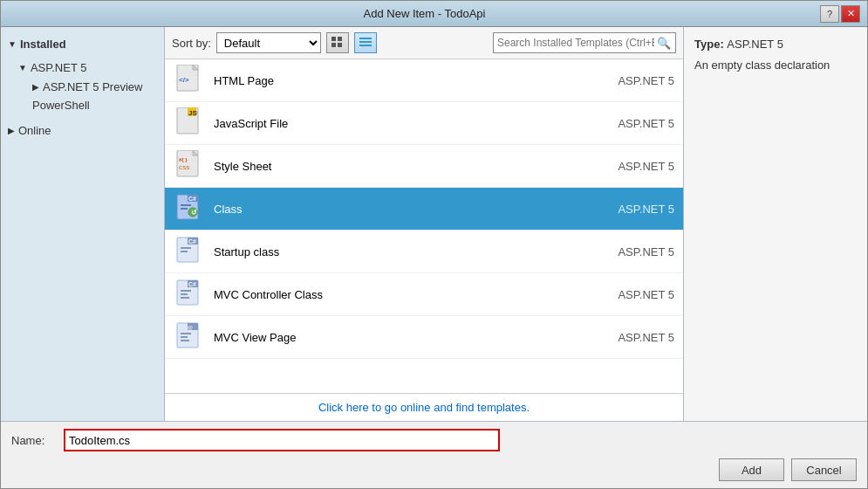  What do you see at coordinates (424, 251) in the screenshot?
I see `template-item-startup: C# Startup class ASP.NET 5` at bounding box center [424, 251].